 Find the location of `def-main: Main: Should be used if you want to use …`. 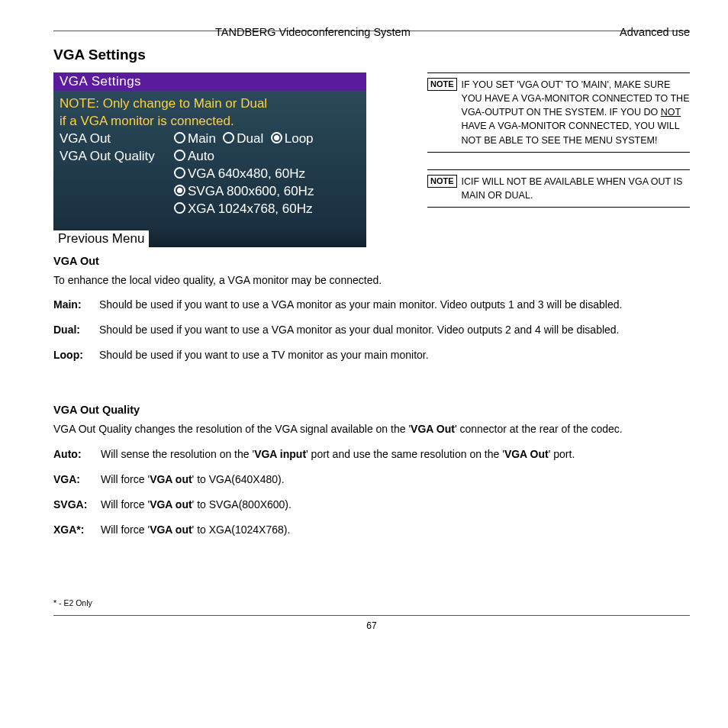

def-main: Main: Should be used if you want to use … is located at coordinates (372, 305).